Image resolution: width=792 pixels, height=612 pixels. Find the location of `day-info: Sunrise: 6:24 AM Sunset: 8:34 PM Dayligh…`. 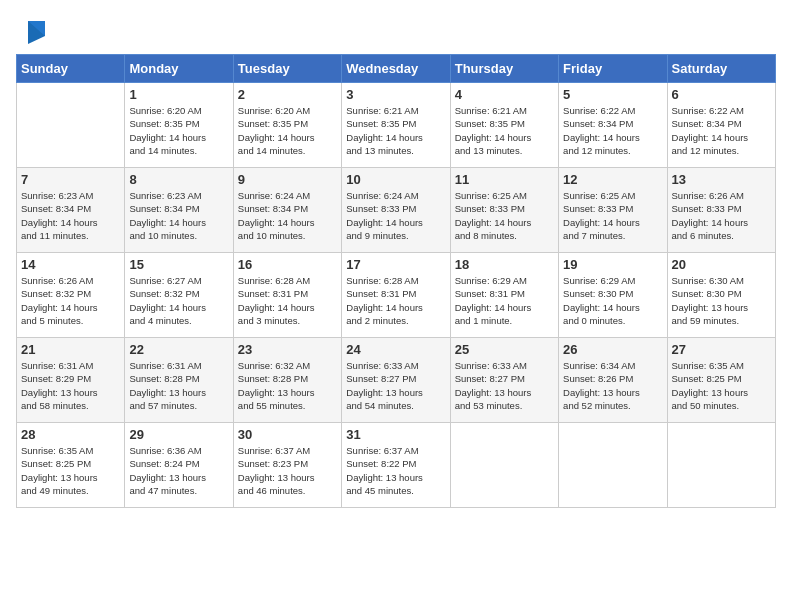

day-info: Sunrise: 6:24 AM Sunset: 8:34 PM Dayligh… is located at coordinates (288, 216).